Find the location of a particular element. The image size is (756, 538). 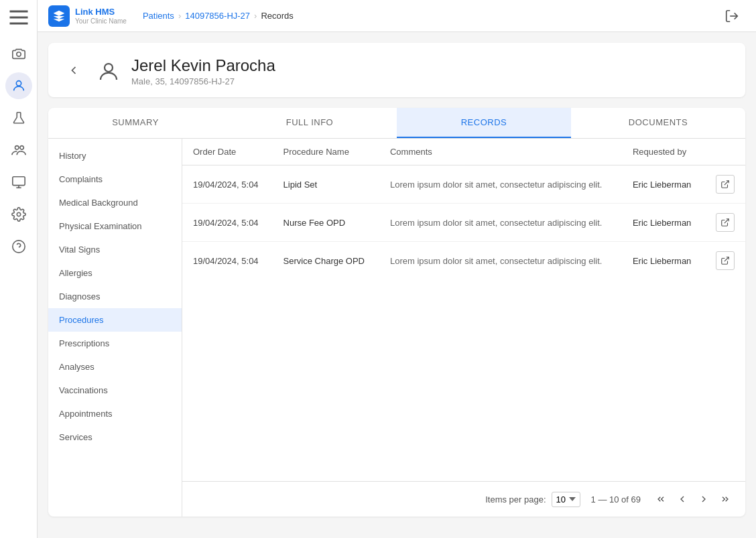

logout-icon is located at coordinates (732, 16).